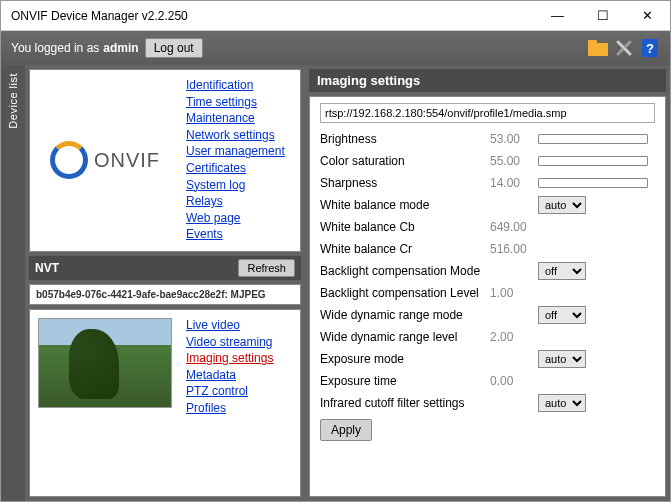 The height and width of the screenshot is (502, 671). Describe the element at coordinates (405, 337) in the screenshot. I see `setting-label: Wide dynamic range level` at that location.